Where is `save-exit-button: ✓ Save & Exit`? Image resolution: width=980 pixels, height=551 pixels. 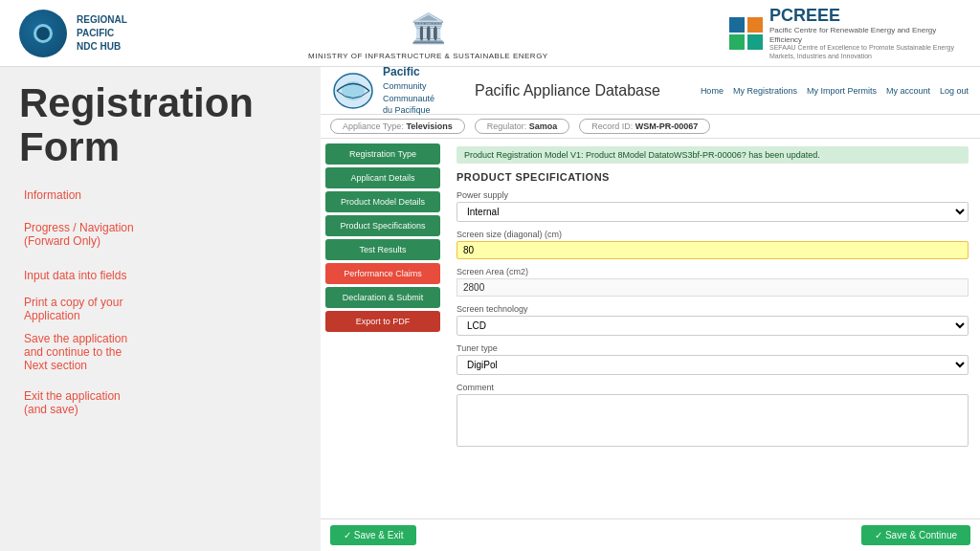
save-exit-button: ✓ Save & Exit is located at coordinates (373, 536).